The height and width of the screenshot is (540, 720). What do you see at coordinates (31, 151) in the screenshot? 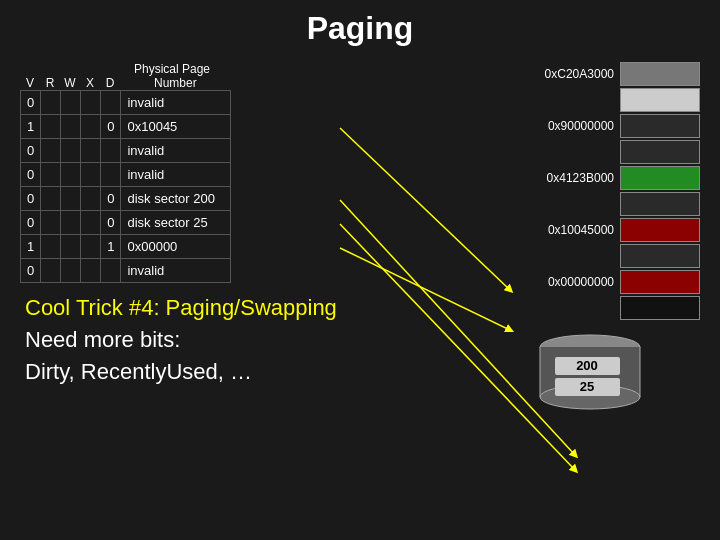
I see `cell-v-2: 0` at bounding box center [31, 151].